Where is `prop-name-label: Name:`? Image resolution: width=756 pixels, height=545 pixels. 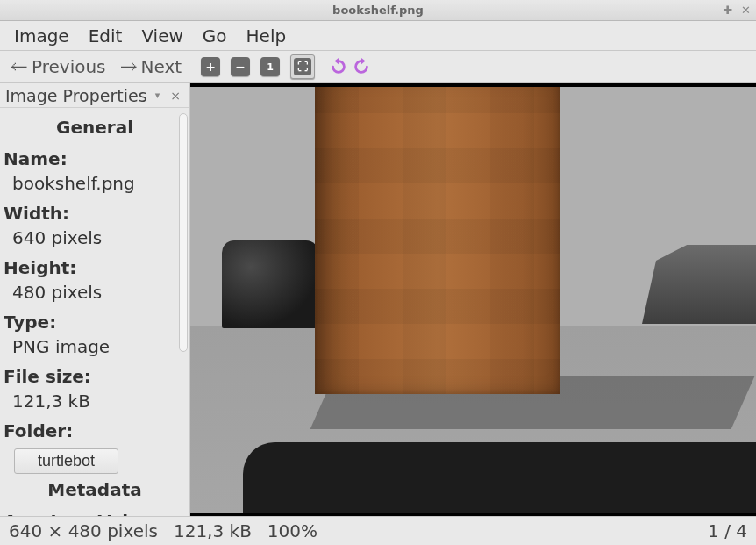
prop-name-label: Name: is located at coordinates (95, 156).